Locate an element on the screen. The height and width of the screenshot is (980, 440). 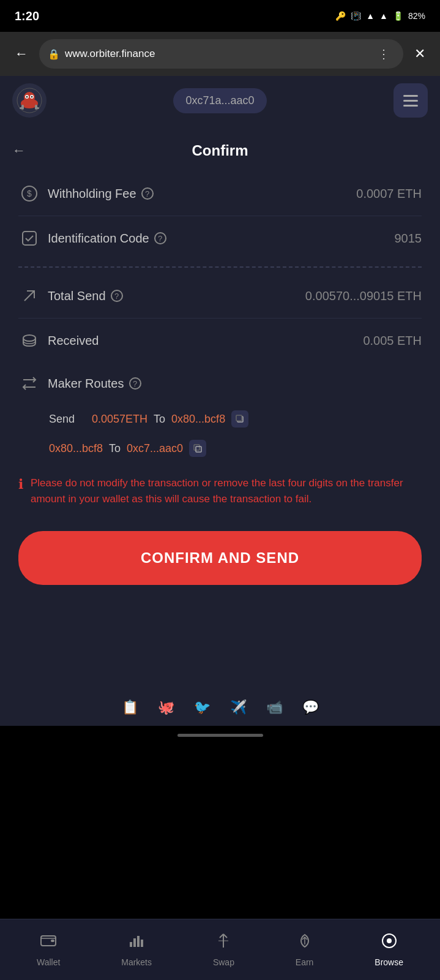
page-title: Confirm is located at coordinates (220, 151).